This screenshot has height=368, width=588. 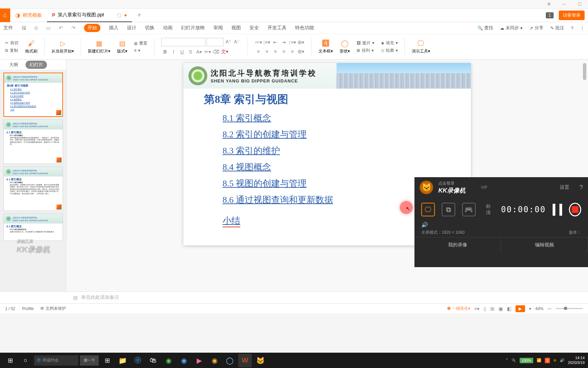 What do you see at coordinates (237, 42) in the screenshot?
I see `decrease-font-icon: A⁻` at bounding box center [237, 42].